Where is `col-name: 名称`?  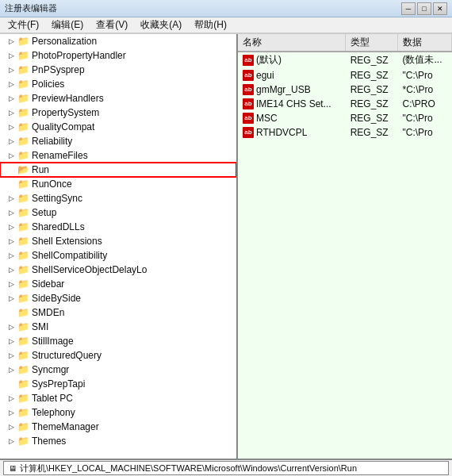 col-name: 名称 is located at coordinates (292, 43).